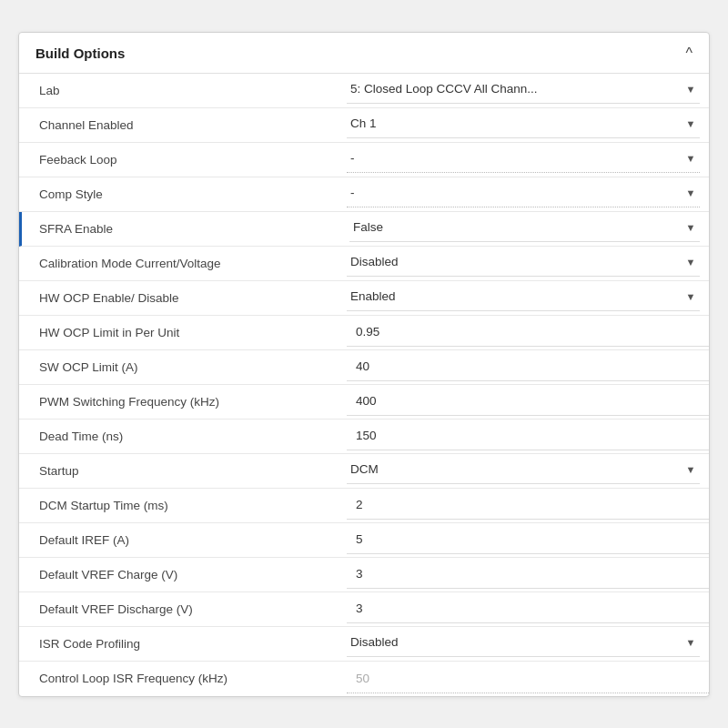 This screenshot has height=728, width=728. Describe the element at coordinates (691, 89) in the screenshot. I see `dropdown-arrow-lab: ▼` at that location.